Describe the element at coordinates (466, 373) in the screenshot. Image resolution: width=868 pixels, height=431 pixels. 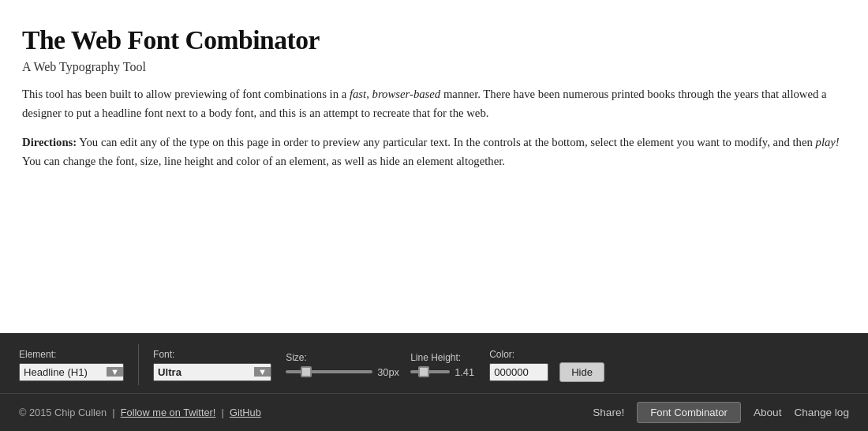
I see `lh-value: 1.41` at that location.